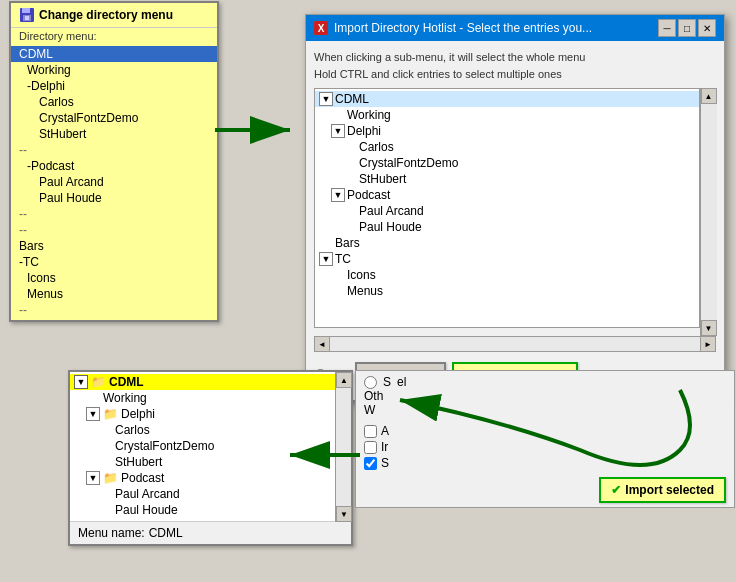 The width and height of the screenshot is (736, 582). What do you see at coordinates (114, 86) in the screenshot?
I see `list-item: -Delphi` at bounding box center [114, 86].